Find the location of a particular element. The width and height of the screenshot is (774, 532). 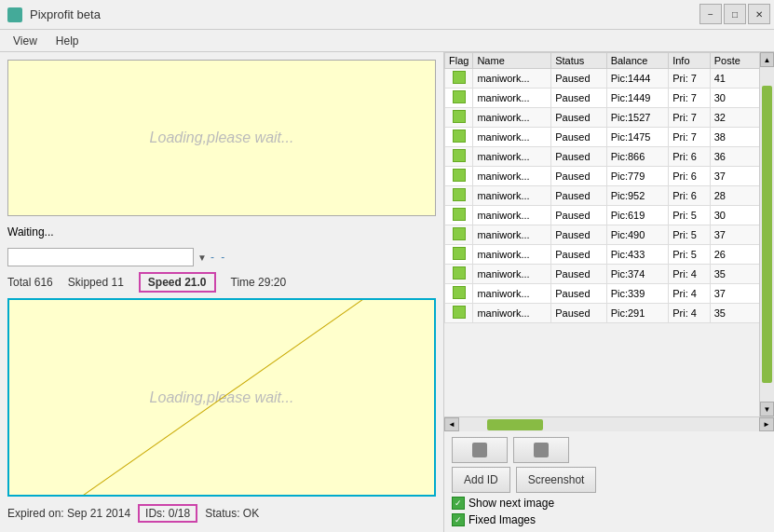

table-row: maniwork... Paused Pic:779 Pri: 6 37 is located at coordinates (609, 177).